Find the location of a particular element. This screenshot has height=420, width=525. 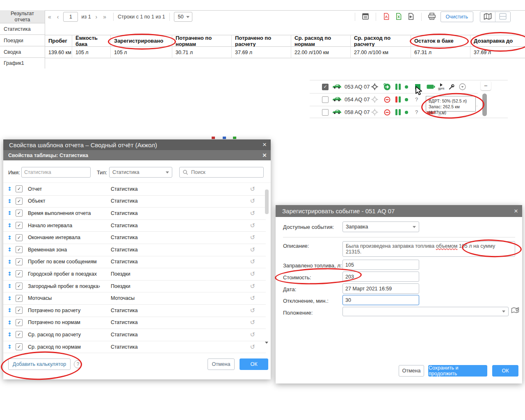

unit-checkbox is located at coordinates (325, 112).